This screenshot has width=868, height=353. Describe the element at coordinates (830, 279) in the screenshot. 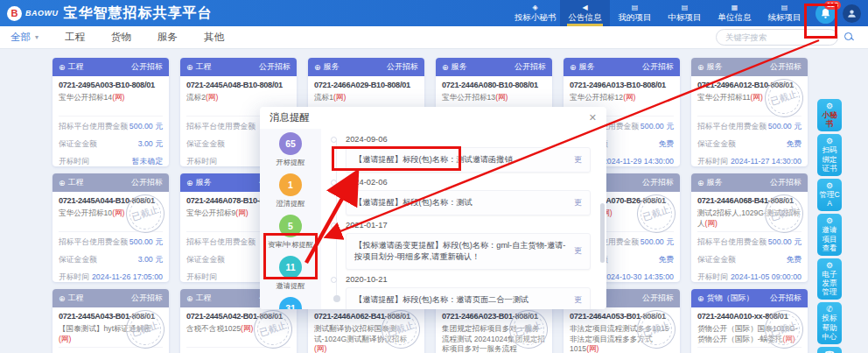

I see `side-button-5: ⚙ 电子发票管理` at that location.